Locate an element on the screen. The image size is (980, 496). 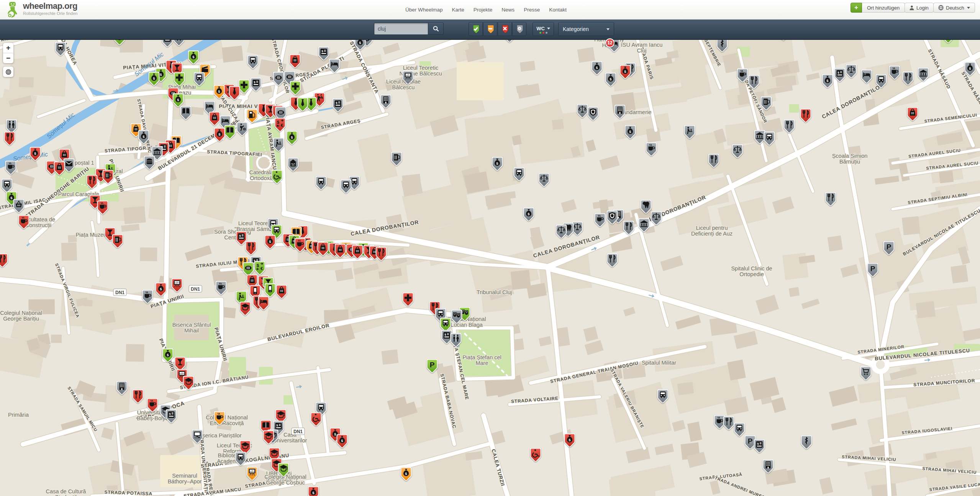
kategorien-dropdown: Kategorien is located at coordinates (586, 29).